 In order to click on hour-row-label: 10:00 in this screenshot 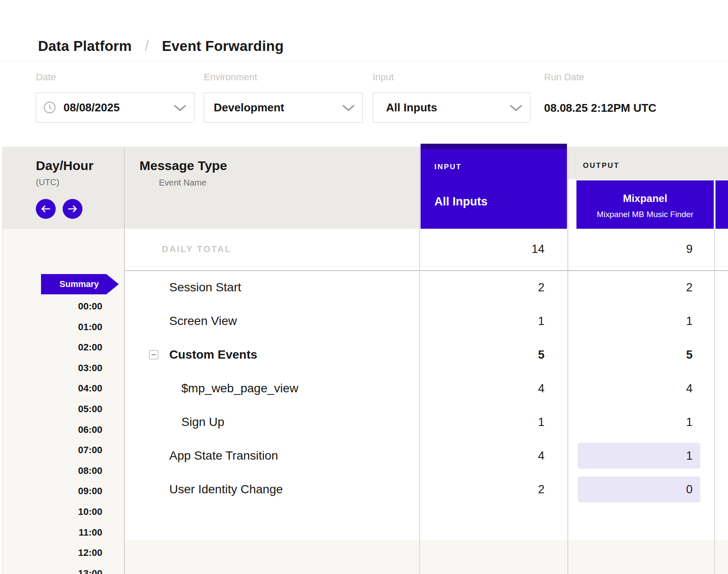, I will do `click(60, 512)`.